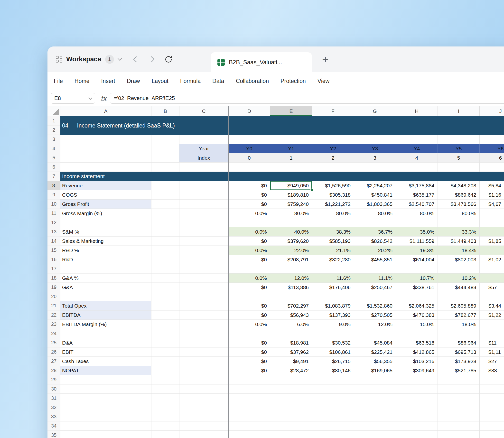  What do you see at coordinates (54, 278) in the screenshot?
I see `row-header-18: 18` at bounding box center [54, 278].